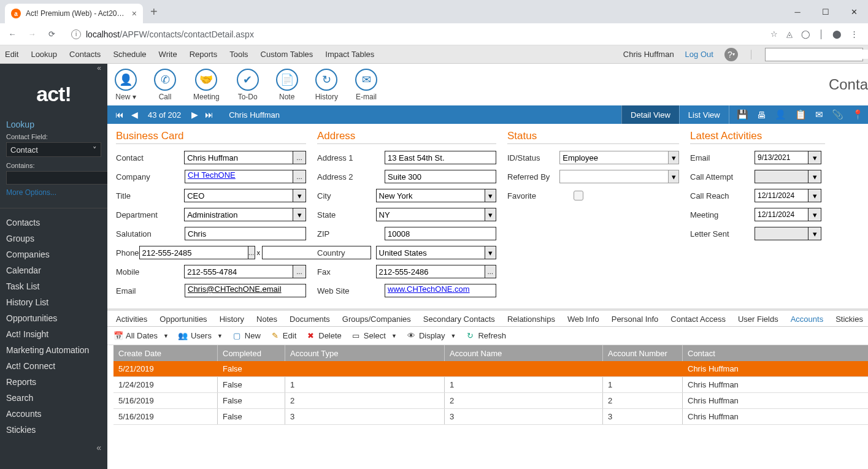 This screenshot has width=868, height=469. Describe the element at coordinates (782, 234) in the screenshot. I see `la-letter-date` at that location.